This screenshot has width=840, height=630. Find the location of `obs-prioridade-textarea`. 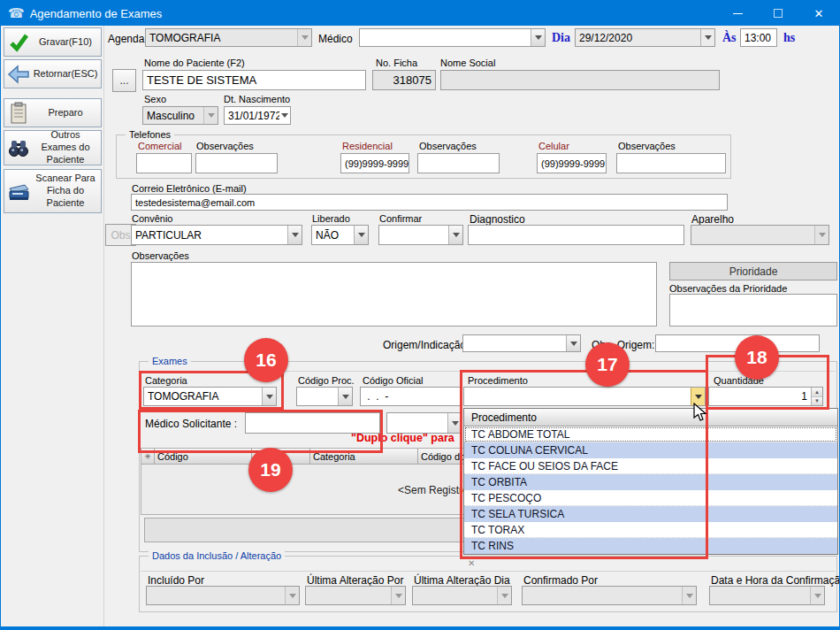

obs-prioridade-textarea is located at coordinates (753, 310).